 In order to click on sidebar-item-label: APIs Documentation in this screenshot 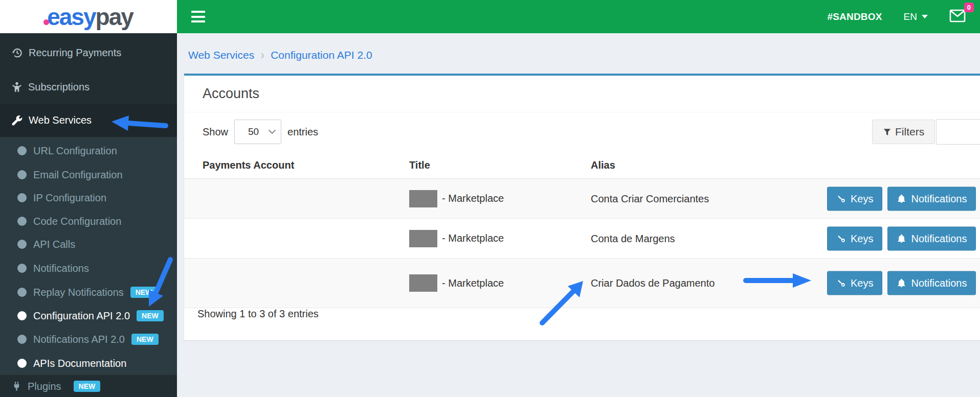, I will do `click(80, 364)`.